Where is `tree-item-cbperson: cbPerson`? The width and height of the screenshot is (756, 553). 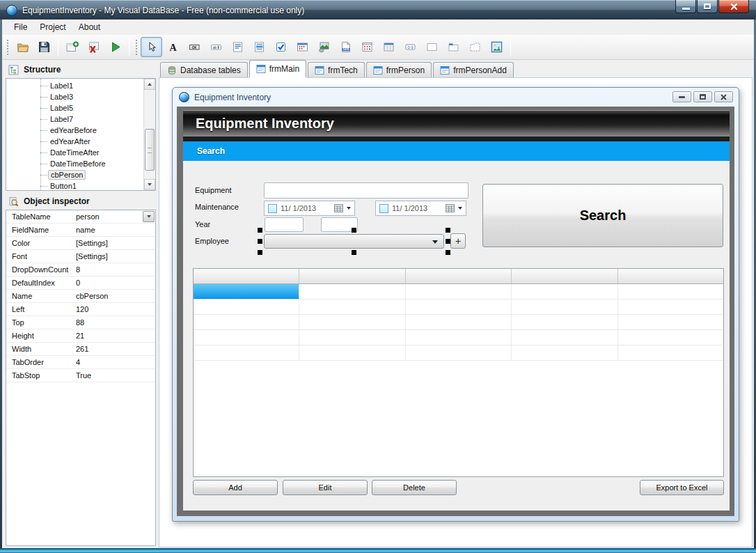 tree-item-cbperson: cbPerson is located at coordinates (74, 175).